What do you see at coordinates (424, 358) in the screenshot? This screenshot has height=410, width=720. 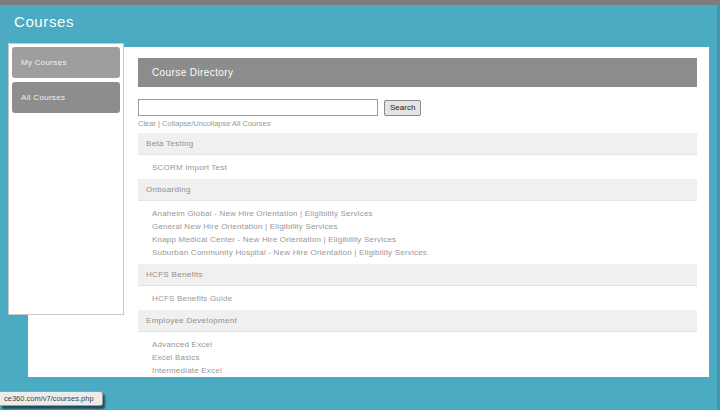 I see `course-link: Excel Basics` at bounding box center [424, 358].